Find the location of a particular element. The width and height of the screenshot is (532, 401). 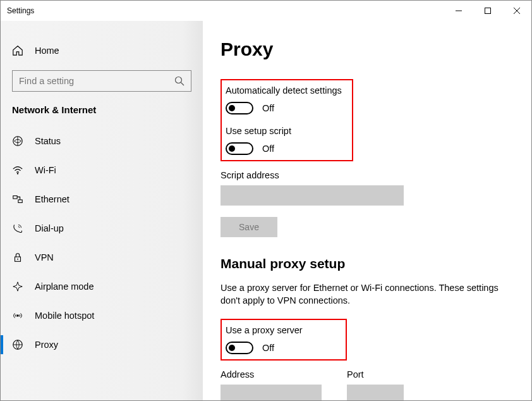

setup-script-toggle is located at coordinates (239, 149).